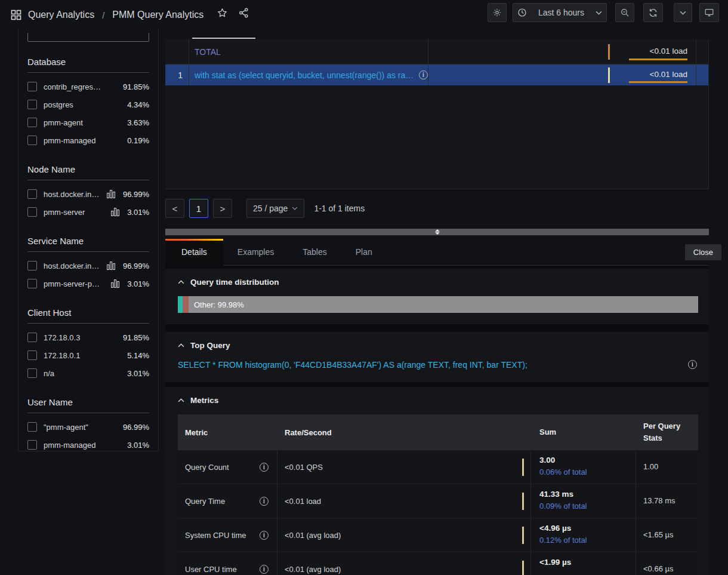 This screenshot has height=575, width=728. What do you see at coordinates (88, 140) in the screenshot?
I see `filter-item: pmm-managed 0.19%` at bounding box center [88, 140].